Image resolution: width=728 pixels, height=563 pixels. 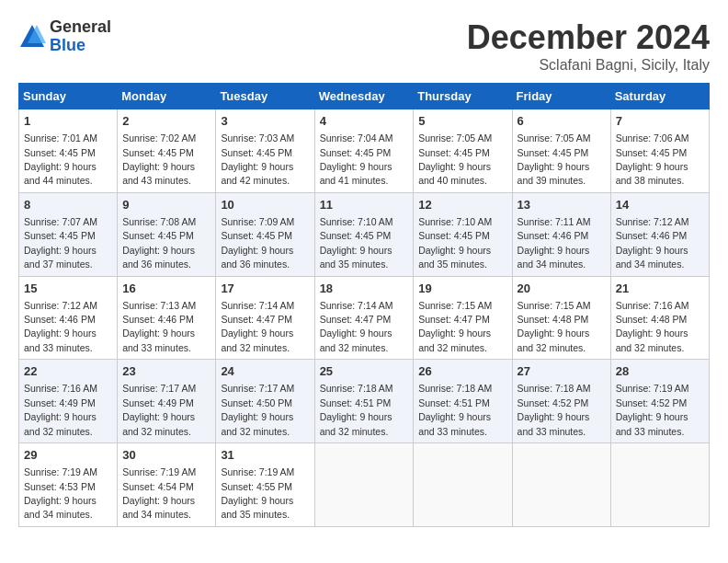 I want to click on day-info: Sunrise: 7:01 AMSunset: 4:45 PMDaylight:…, so click(x=61, y=159).